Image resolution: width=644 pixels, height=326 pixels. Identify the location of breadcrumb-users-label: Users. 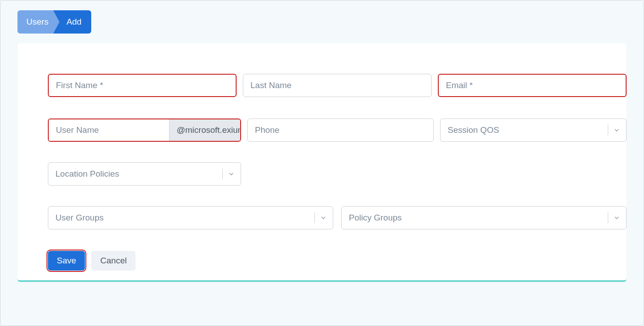
(38, 22).